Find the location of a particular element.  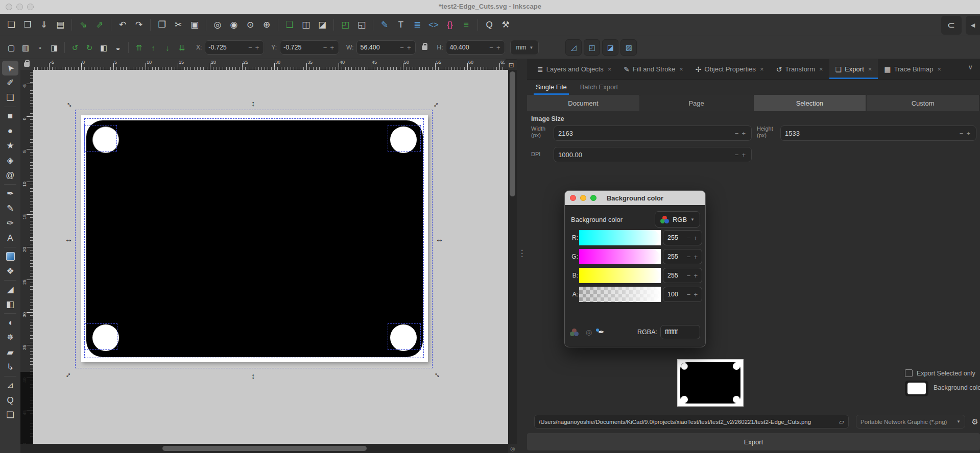

connector-tool: ↳ is located at coordinates (10, 367).